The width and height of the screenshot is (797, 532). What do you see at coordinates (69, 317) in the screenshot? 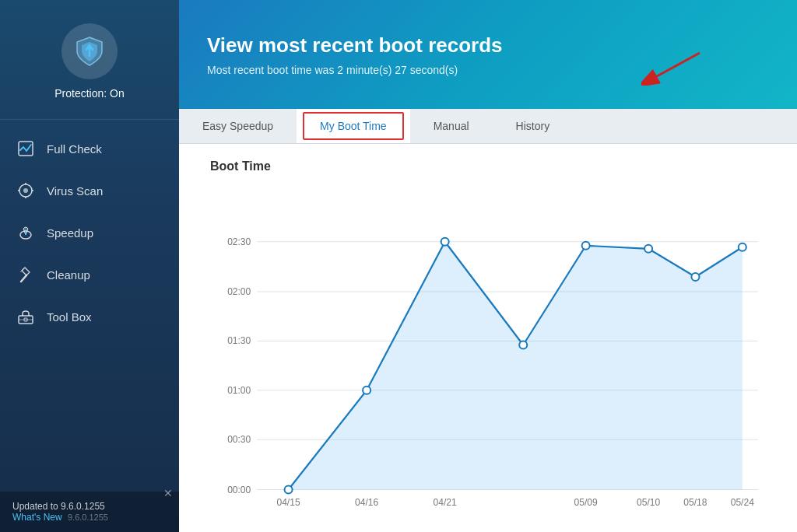
I see `tool-box-label: Tool Box` at bounding box center [69, 317].